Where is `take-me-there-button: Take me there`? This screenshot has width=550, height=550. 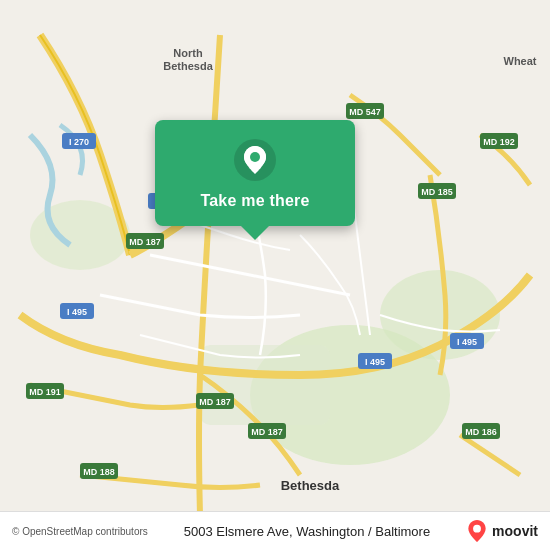 take-me-there-button: Take me there is located at coordinates (254, 201).